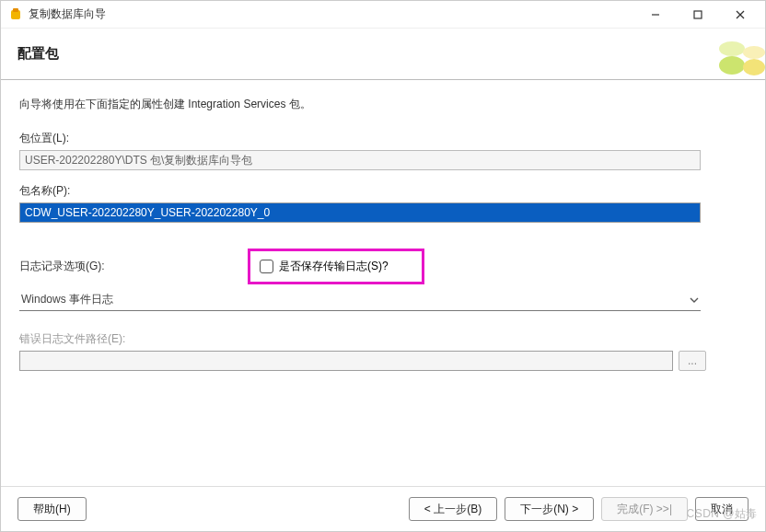  What do you see at coordinates (133, 267) in the screenshot?
I see `logging-options-label: 日志记录选项(G):` at bounding box center [133, 267].